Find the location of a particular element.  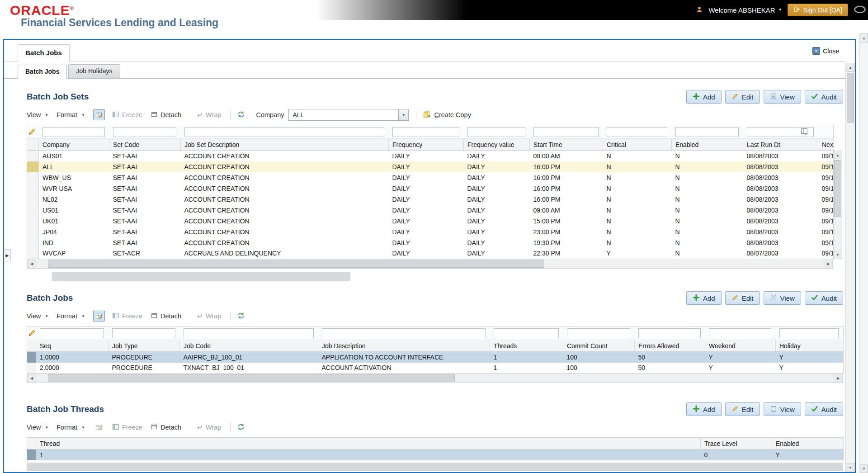

jobs-audit-button: Audit is located at coordinates (824, 298).